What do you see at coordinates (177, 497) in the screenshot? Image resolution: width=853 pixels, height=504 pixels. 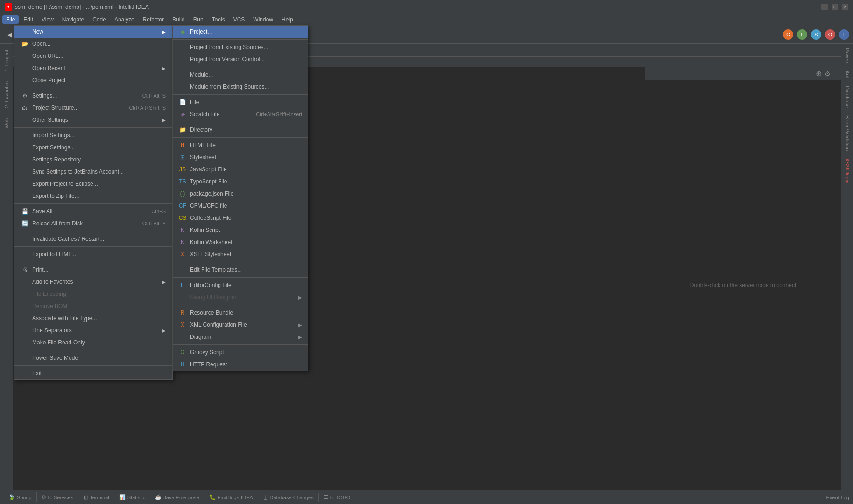 I see `bottom-tab-java-enterprise: ☕ Java Enterprise` at bounding box center [177, 497].